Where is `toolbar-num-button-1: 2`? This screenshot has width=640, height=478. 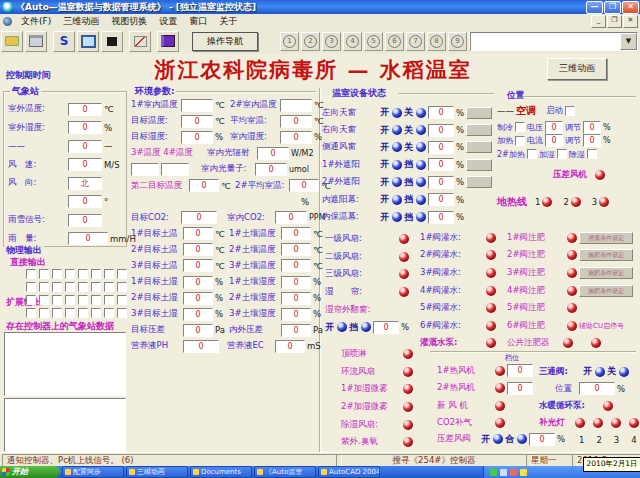 toolbar-num-button-1: 2 is located at coordinates (310, 42).